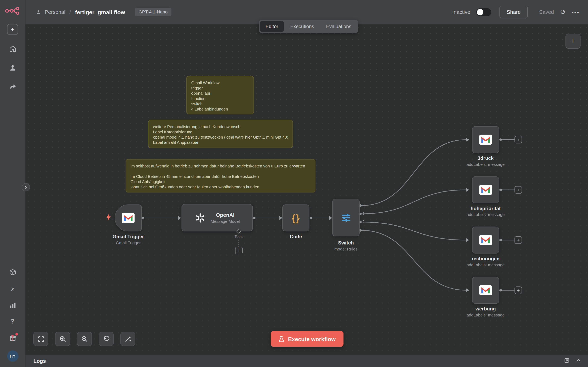  I want to click on node-label: Gmail Trigger, so click(128, 236).